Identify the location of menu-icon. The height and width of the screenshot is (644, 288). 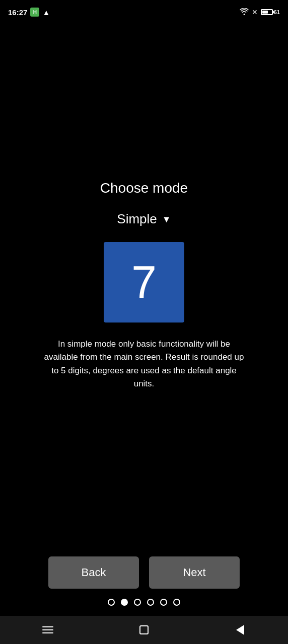
(48, 630).